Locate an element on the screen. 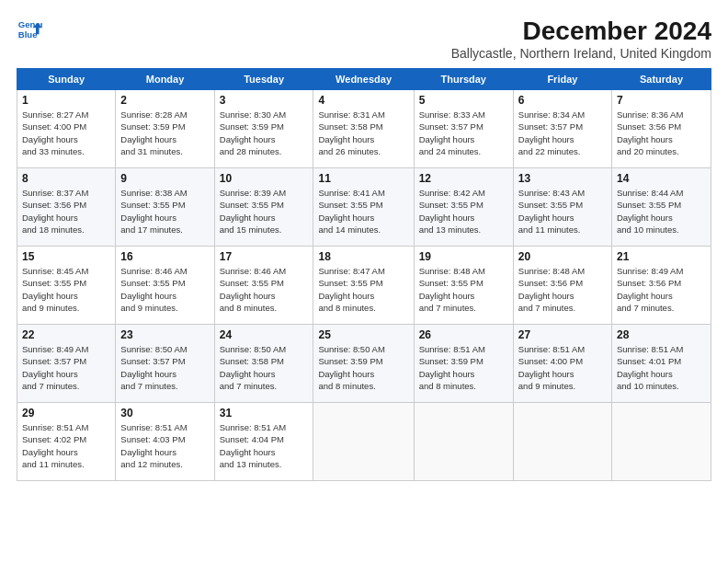  day-number: 28 is located at coordinates (662, 335).